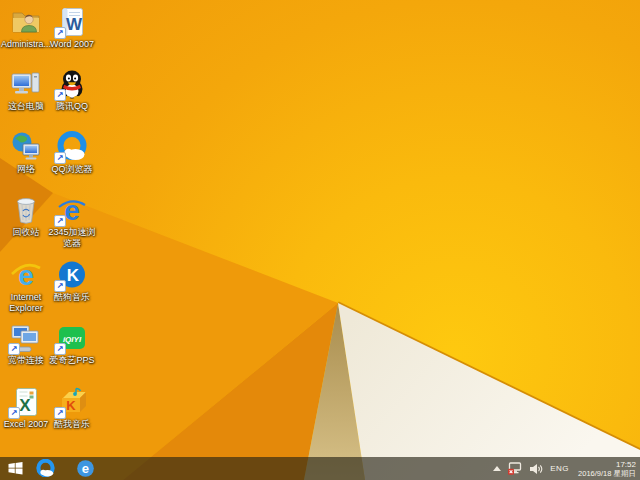  Describe the element at coordinates (497, 468) in the screenshot. I see `show-hidden-icons-button` at that location.